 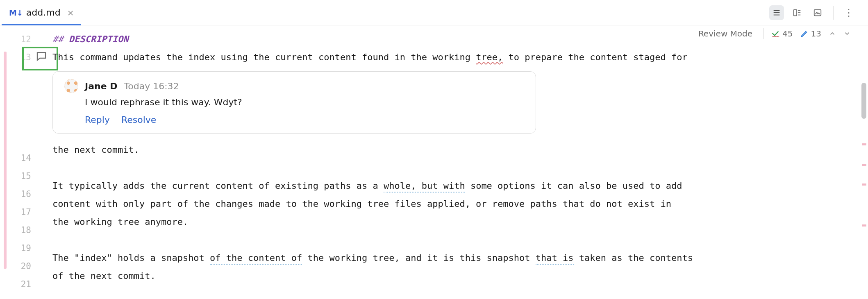 What do you see at coordinates (43, 12) in the screenshot?
I see `tab-filename: add.md` at bounding box center [43, 12].